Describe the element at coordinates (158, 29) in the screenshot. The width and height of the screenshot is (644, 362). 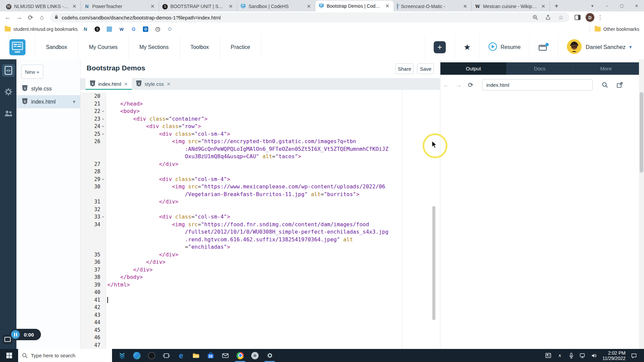
I see `clock-icon` at that location.